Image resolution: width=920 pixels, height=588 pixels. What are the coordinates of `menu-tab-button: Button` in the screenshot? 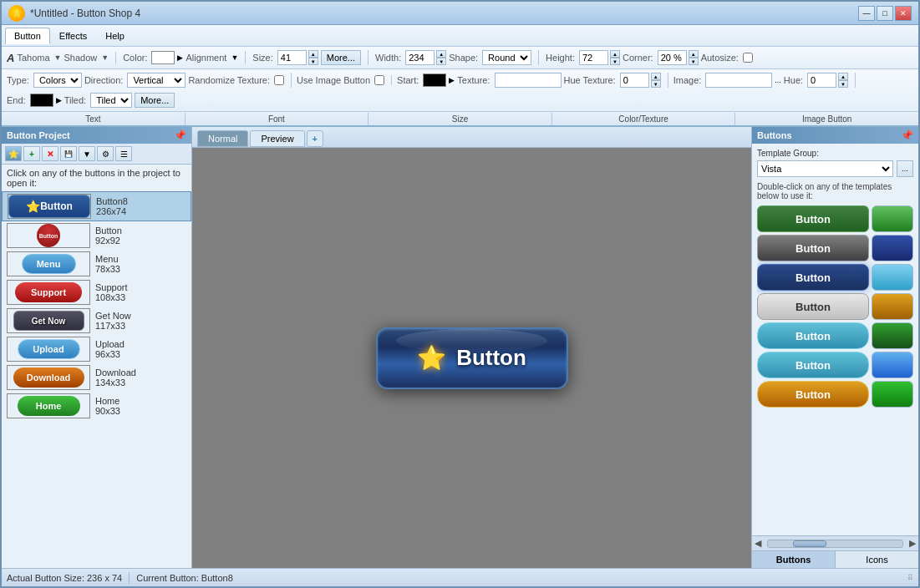 It's located at (28, 36).